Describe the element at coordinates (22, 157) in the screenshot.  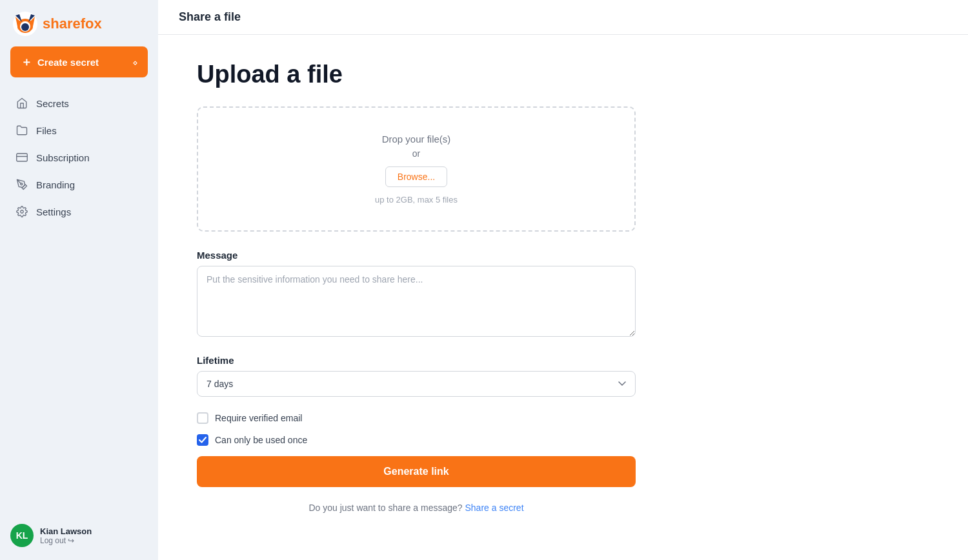
I see `credit-card-icon` at that location.